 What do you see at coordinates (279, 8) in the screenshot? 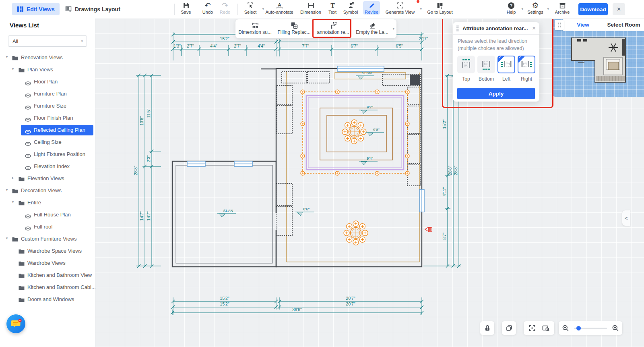
I see `auto-annotate-button: A Auto-annotate` at bounding box center [279, 8].